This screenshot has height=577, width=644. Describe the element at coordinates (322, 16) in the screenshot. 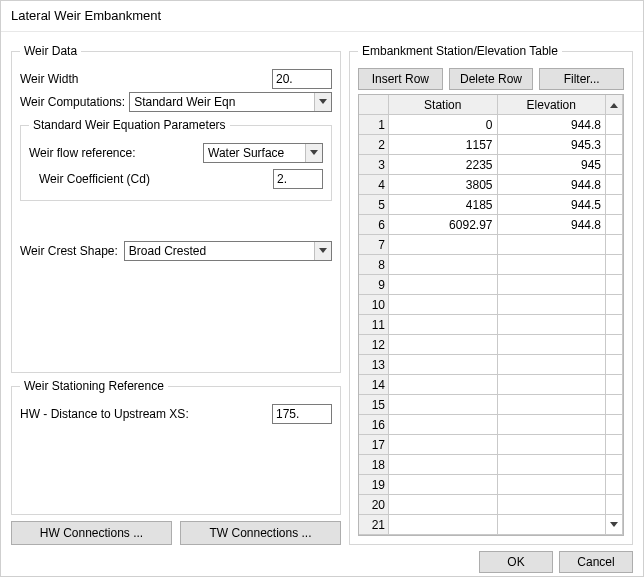

I see `window-title: Lateral Weir Embankment` at that location.